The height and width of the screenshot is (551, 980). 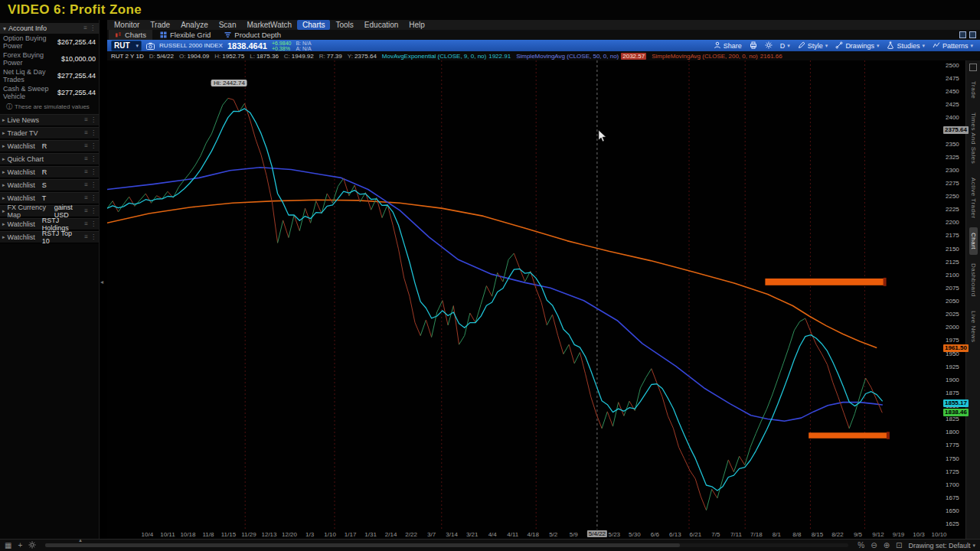 What do you see at coordinates (861, 546) in the screenshot?
I see `percent-scale-icon: %` at bounding box center [861, 546].